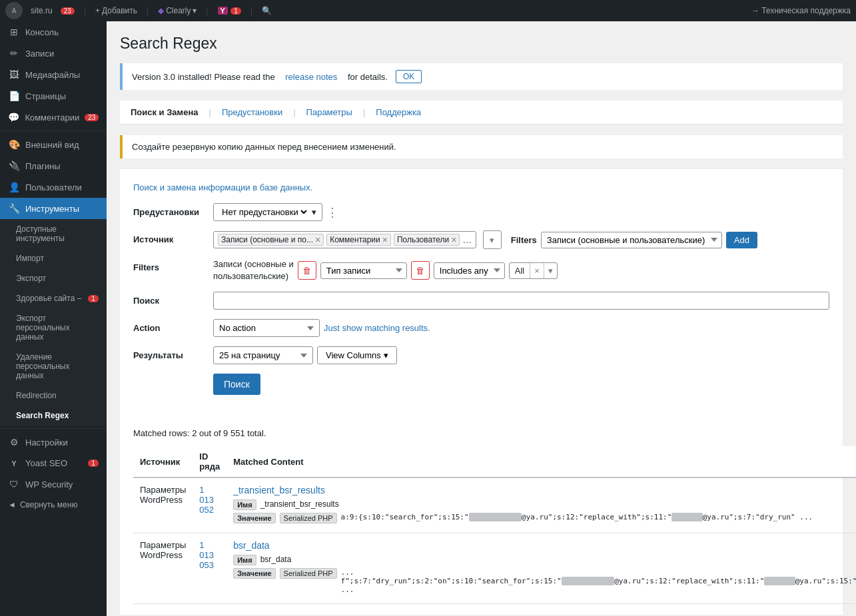 The height and width of the screenshot is (616, 856). I want to click on filter-condition-delete-button: 🗑, so click(420, 270).